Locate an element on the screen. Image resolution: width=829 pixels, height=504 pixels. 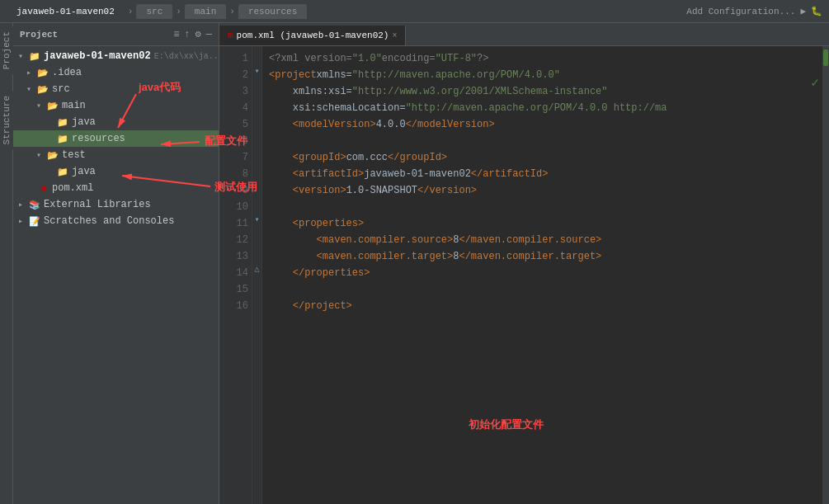
editor-tab-pom: m pom.xml (javaweb-01-maven02) × is located at coordinates (313, 35).